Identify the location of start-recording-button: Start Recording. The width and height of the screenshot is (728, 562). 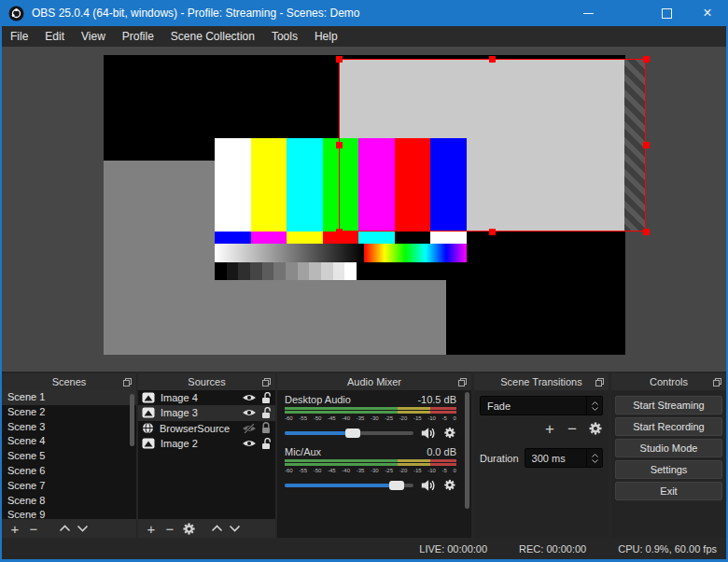
(668, 427).